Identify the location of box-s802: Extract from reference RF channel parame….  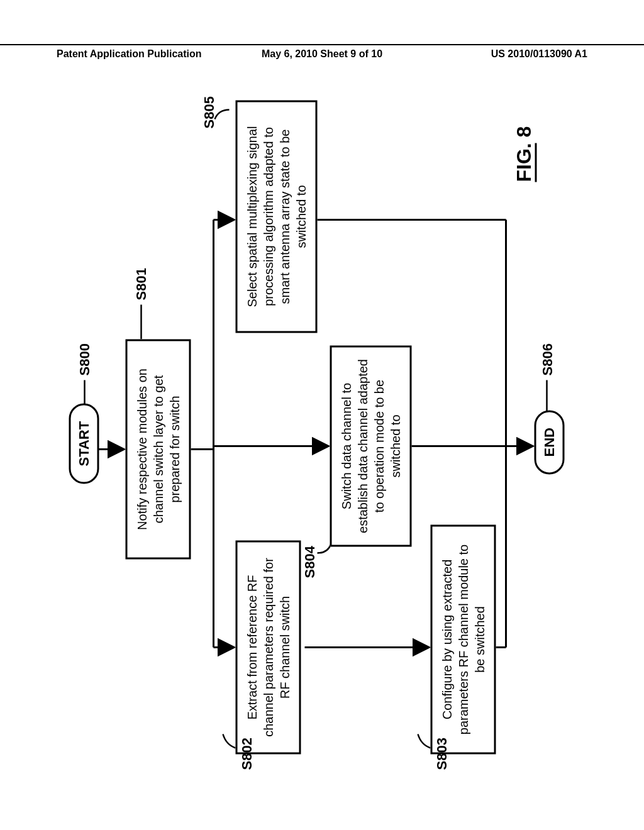
(269, 648).